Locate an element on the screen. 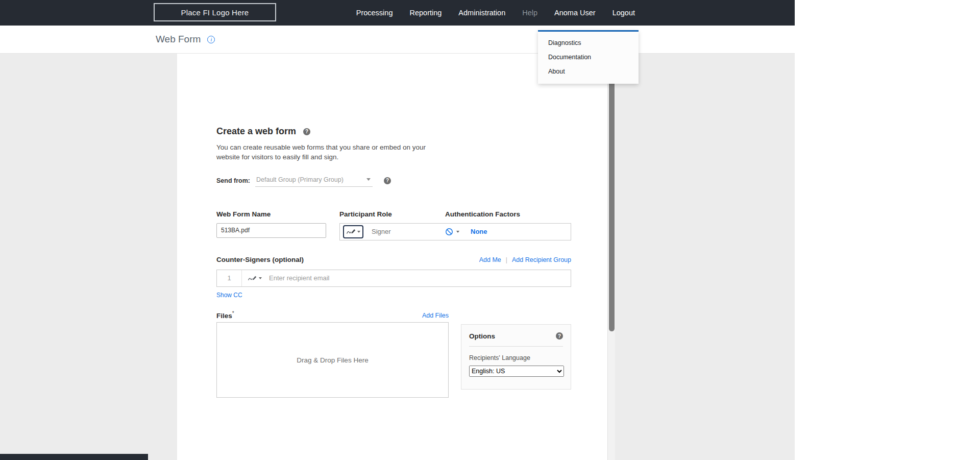  files-section: Files* Add Files Drag & Drop Files Here … is located at coordinates (394, 354).